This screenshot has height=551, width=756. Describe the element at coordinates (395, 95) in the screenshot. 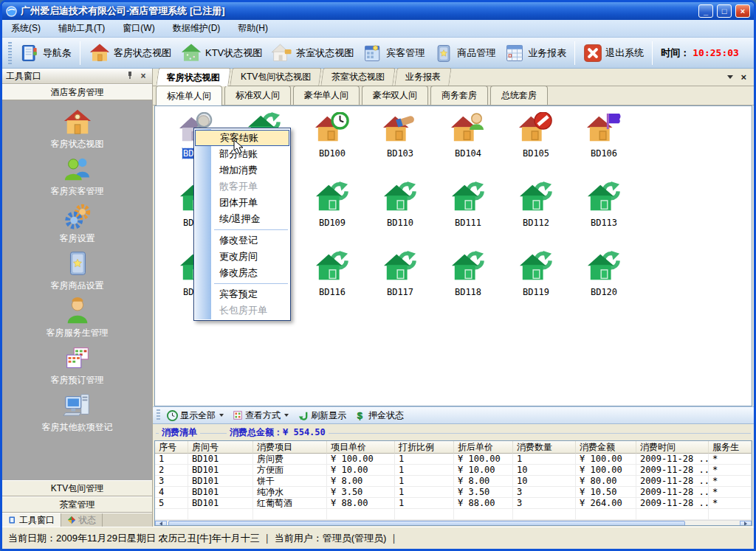

I see `roomtype-tab-deluxe-double: 豪华双人间` at that location.